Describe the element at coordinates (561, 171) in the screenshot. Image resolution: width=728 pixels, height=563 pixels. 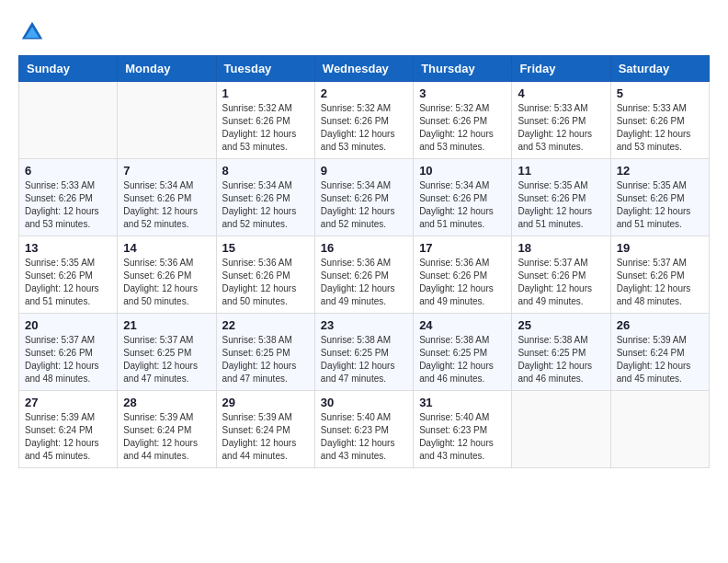
I see `day-number: 11` at that location.